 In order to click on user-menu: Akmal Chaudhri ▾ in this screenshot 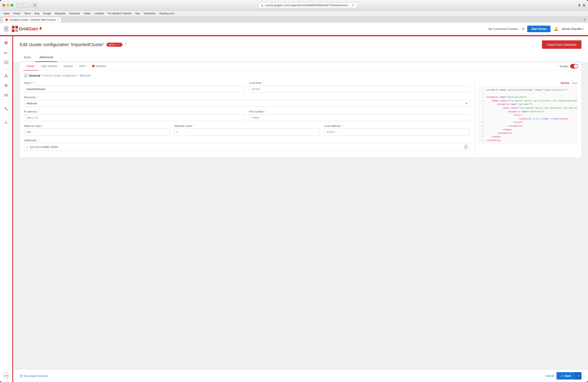, I will do `click(573, 29)`.